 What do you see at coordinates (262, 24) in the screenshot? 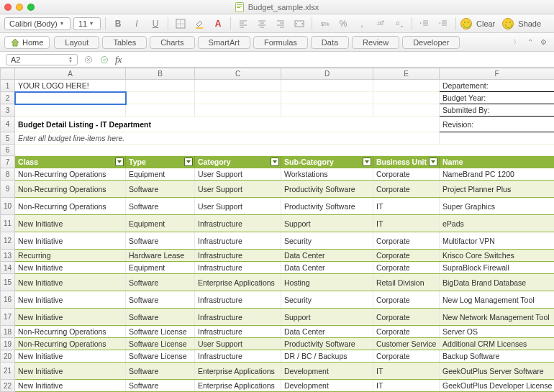
I see `align-center-button` at bounding box center [262, 24].